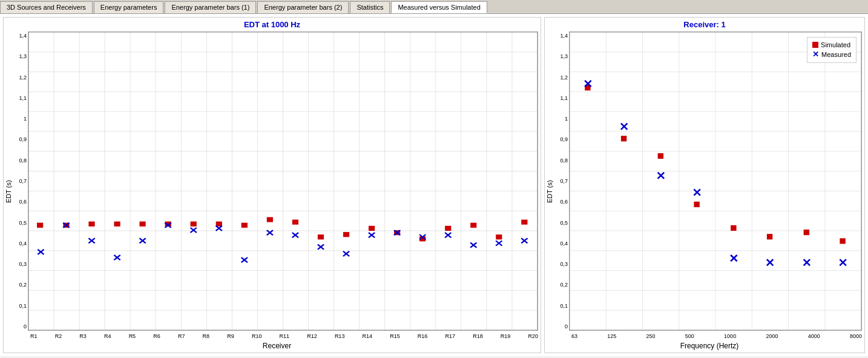 Image resolution: width=868 pixels, height=358 pixels. What do you see at coordinates (439, 7) in the screenshot?
I see `tab-measured-simulated: Measured versus Simulated` at bounding box center [439, 7].